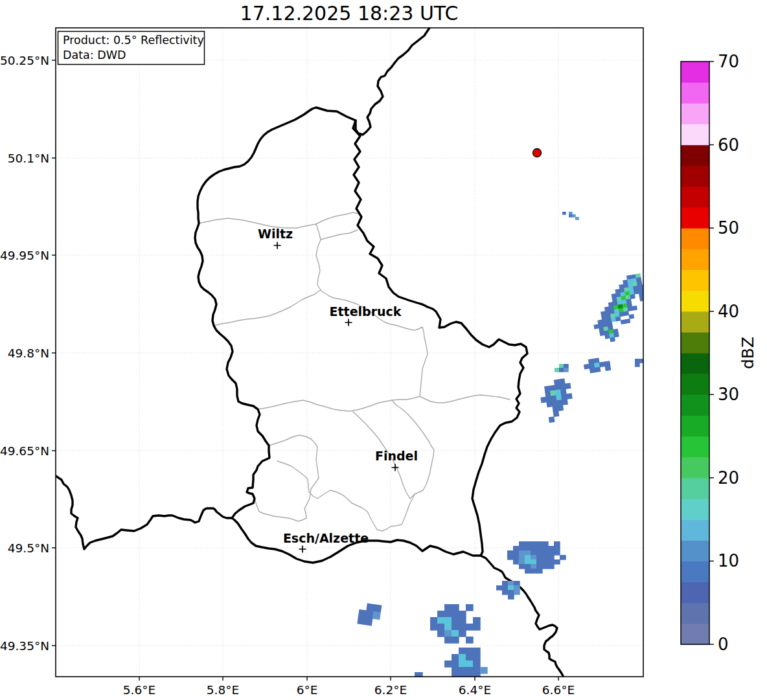 The width and height of the screenshot is (767, 700). Describe the element at coordinates (25, 451) in the screenshot. I see `y-tick-label: 49.65°N` at that location.